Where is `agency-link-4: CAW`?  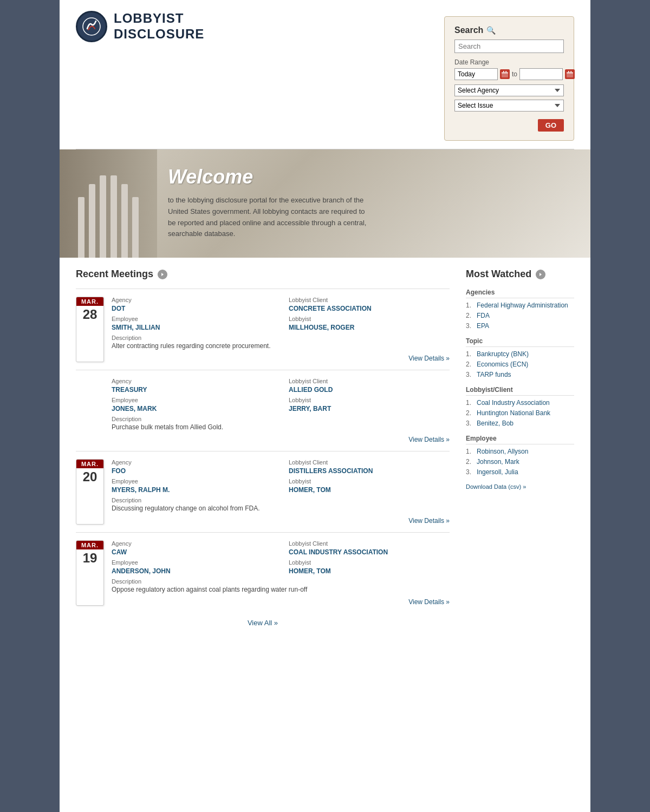 agency-link-4: CAW is located at coordinates (119, 552).